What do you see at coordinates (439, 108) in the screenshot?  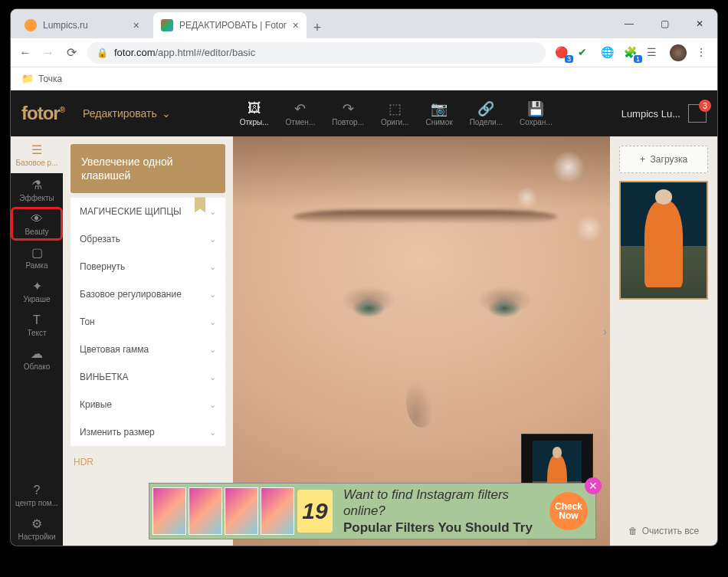 I see `tool-icon: 📷` at bounding box center [439, 108].